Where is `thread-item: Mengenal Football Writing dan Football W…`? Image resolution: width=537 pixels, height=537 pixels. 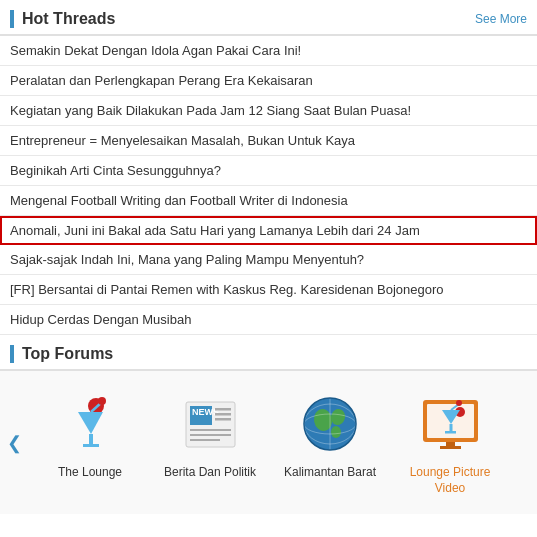 thread-item: Mengenal Football Writing dan Football W… is located at coordinates (268, 201).